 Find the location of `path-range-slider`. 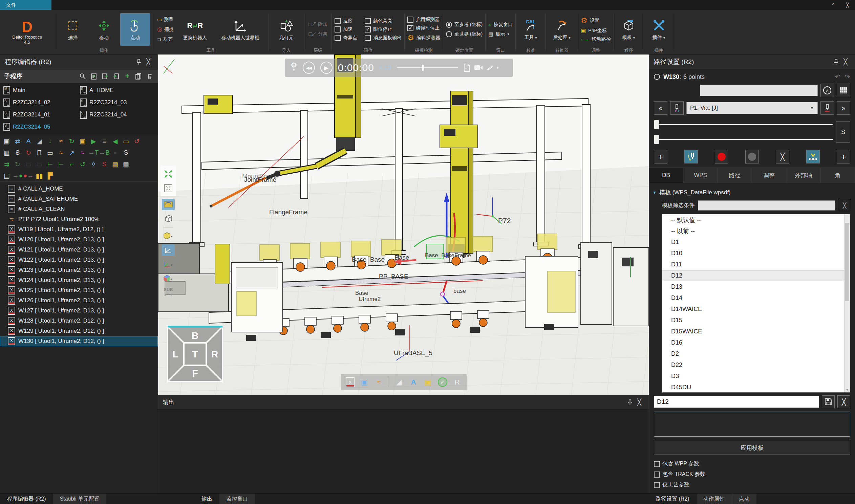

path-range-slider is located at coordinates (743, 140).